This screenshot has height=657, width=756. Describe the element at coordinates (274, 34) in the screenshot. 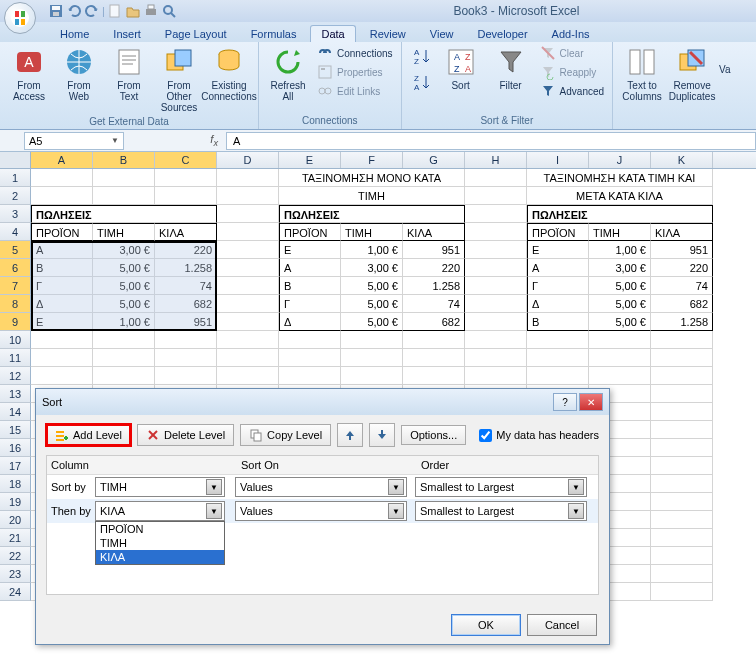

I see `tab-formulas: Formulas` at that location.